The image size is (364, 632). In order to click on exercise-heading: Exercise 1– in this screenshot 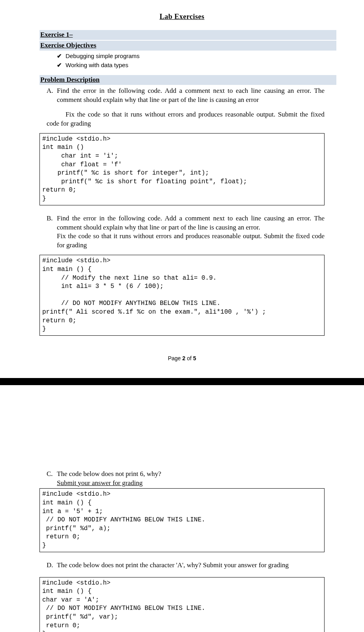, I will do `click(188, 35)`.